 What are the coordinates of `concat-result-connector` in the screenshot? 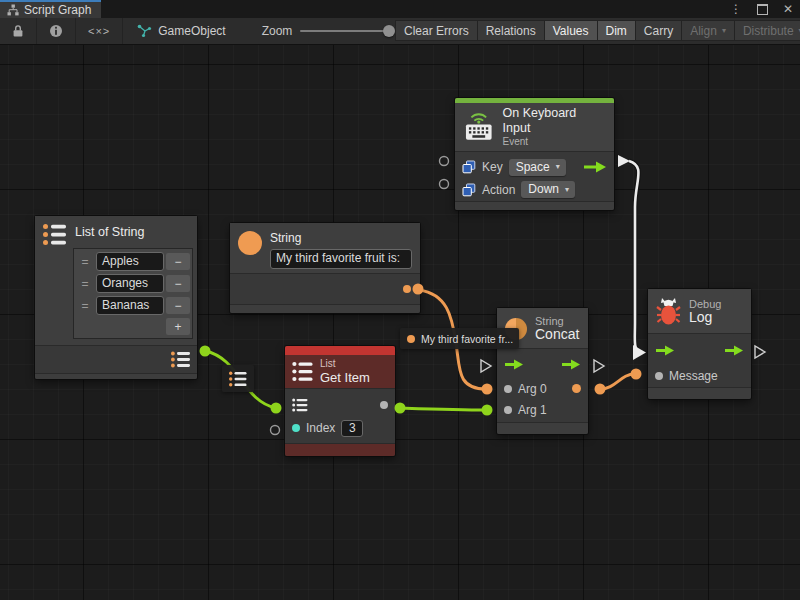 It's located at (600, 390).